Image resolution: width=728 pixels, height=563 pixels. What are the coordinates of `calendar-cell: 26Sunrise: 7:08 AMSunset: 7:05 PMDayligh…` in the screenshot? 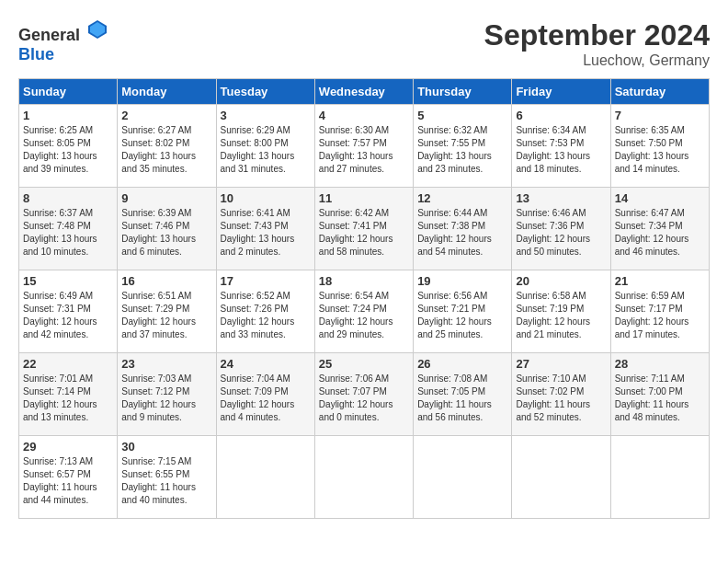 It's located at (463, 395).